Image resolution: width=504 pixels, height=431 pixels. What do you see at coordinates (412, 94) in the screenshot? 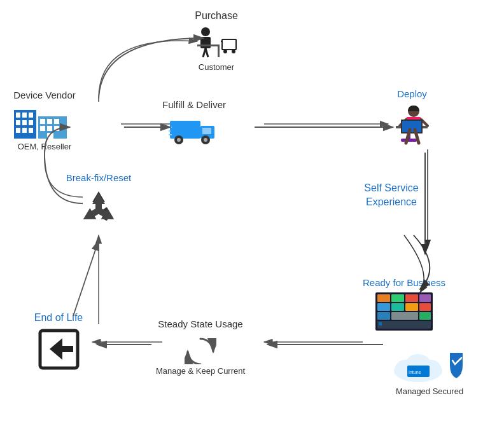
I see `deploy-label: Deploy` at bounding box center [412, 94].